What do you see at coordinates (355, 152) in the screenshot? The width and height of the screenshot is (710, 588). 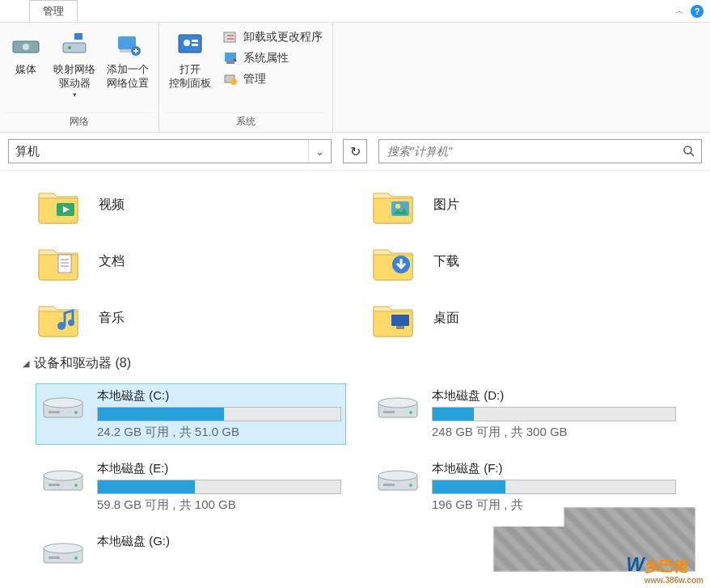 I see `address-bar-row: 算机 ⌄ ↻` at bounding box center [355, 152].